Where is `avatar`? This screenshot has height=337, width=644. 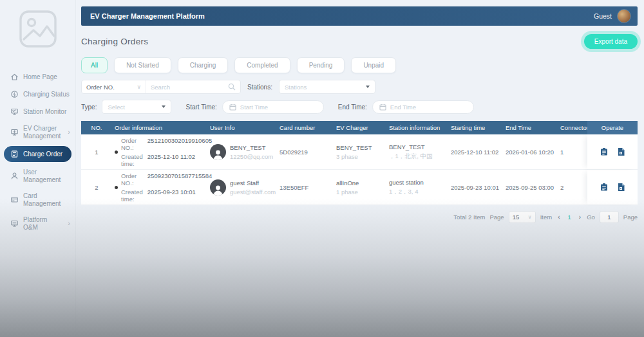 avatar is located at coordinates (624, 16).